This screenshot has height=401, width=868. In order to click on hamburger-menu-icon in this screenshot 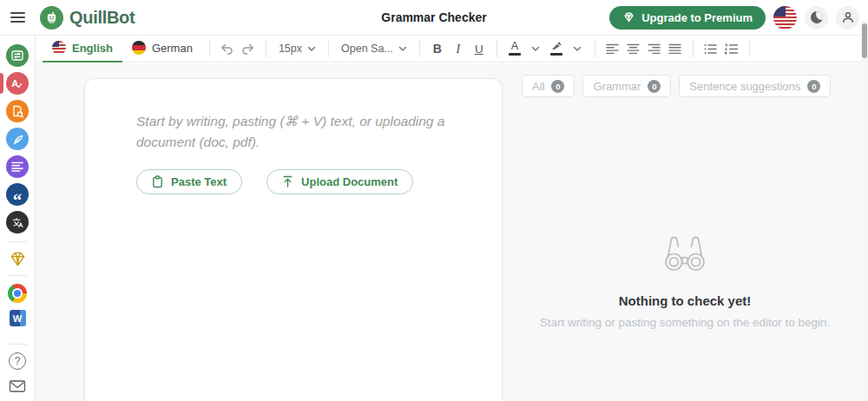, I will do `click(20, 17)`.